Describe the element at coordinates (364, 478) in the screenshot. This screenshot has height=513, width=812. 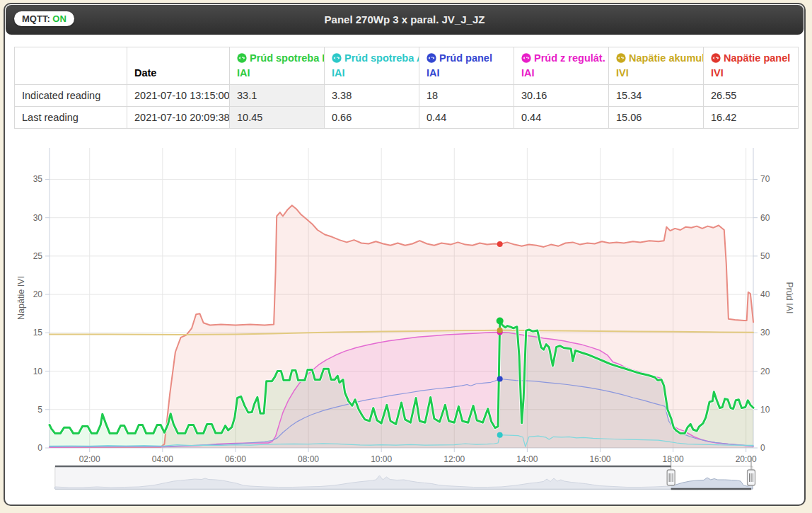
I see `navigator-mask` at that location.